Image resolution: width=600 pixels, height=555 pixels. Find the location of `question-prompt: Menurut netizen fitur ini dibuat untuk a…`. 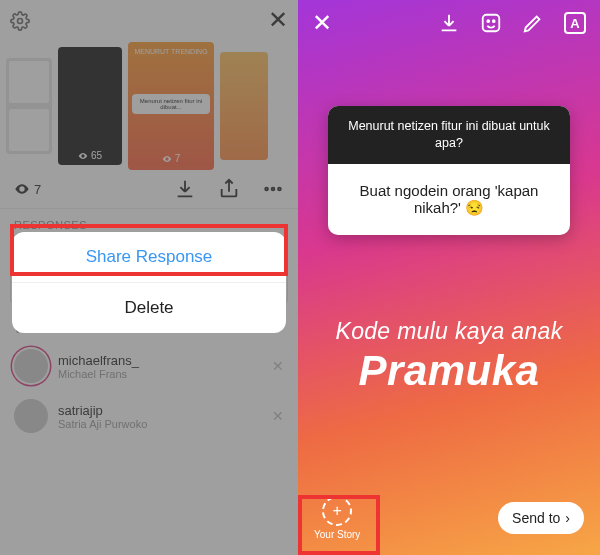

question-prompt: Menurut netizen fitur ini dibuat untuk a… is located at coordinates (449, 135).